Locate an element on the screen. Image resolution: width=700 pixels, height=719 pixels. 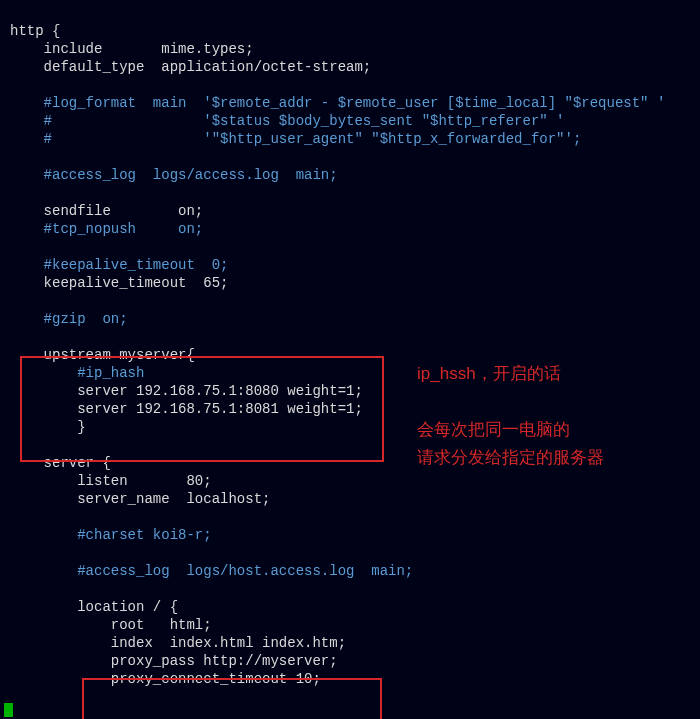
annotation-line: 请求分发给指定的服务器 is located at coordinates (510, 458).